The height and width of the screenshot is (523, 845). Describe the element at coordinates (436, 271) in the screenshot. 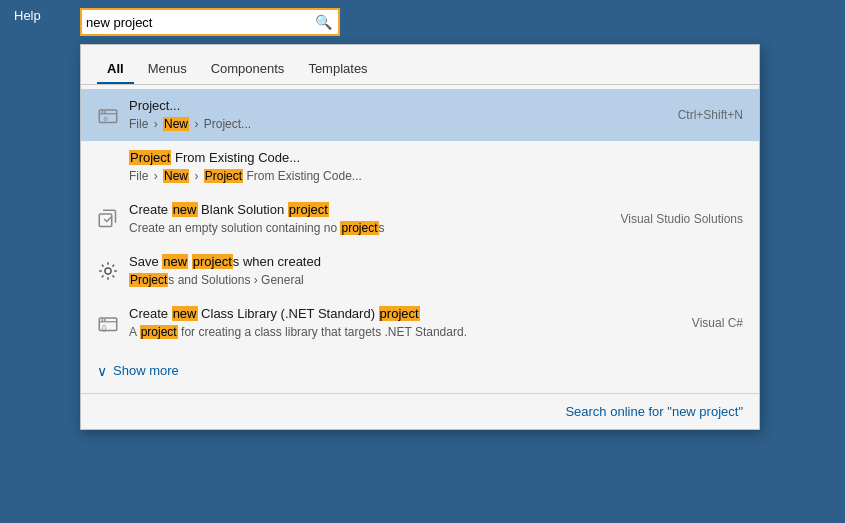

I see `result-content: Save new projects when created Projects …` at that location.